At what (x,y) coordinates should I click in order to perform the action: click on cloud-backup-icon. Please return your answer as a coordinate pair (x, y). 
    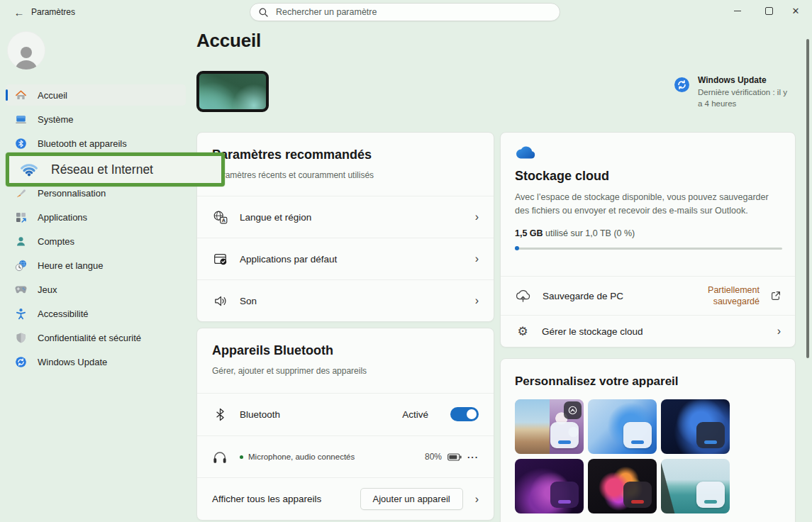
    Looking at the image, I should click on (523, 296).